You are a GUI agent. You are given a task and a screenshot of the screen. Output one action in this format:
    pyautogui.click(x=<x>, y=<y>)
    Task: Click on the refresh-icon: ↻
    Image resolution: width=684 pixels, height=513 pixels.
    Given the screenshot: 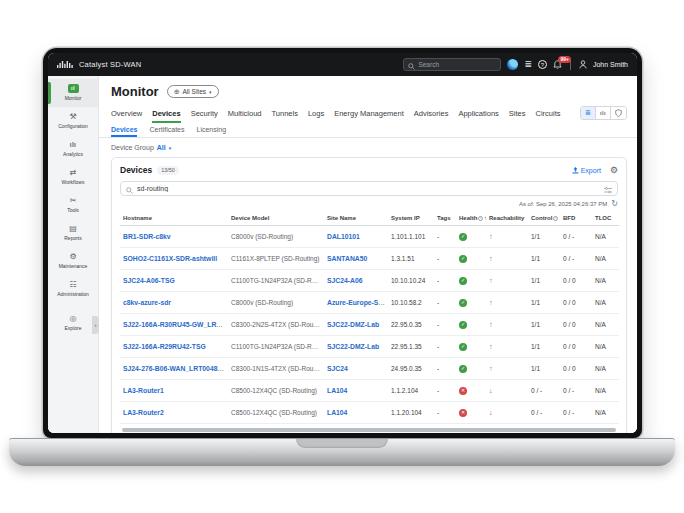 What is the action you would take?
    pyautogui.click(x=614, y=204)
    